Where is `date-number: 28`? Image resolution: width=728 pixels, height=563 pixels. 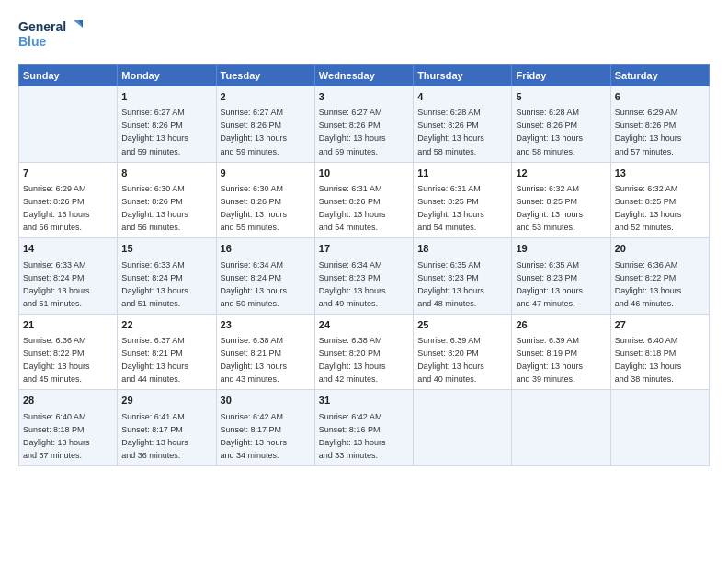 date-number: 28 is located at coordinates (68, 401).